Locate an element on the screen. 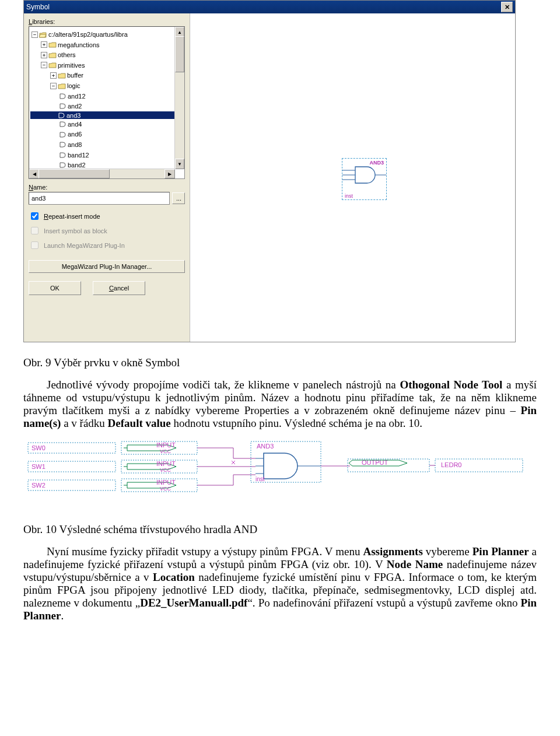 This screenshot has height=736, width=560. tree-folder: +buffer is located at coordinates (116, 75).